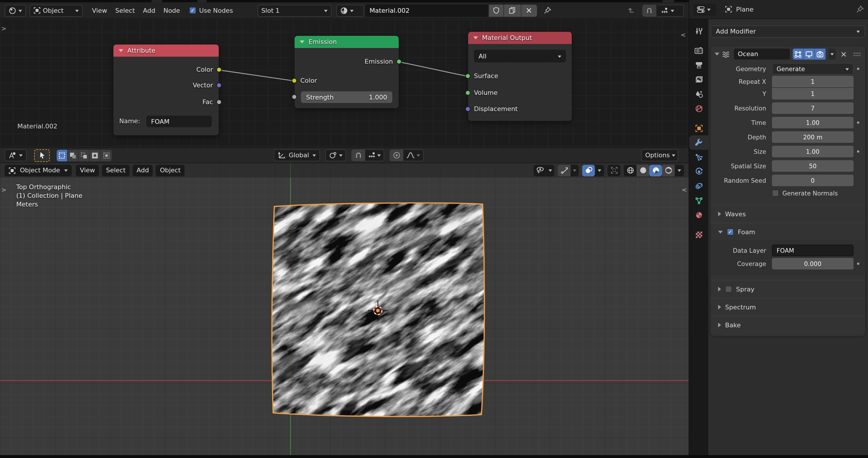 The width and height of the screenshot is (868, 458). What do you see at coordinates (813, 137) in the screenshot?
I see `depth-field: 200 m` at bounding box center [813, 137].